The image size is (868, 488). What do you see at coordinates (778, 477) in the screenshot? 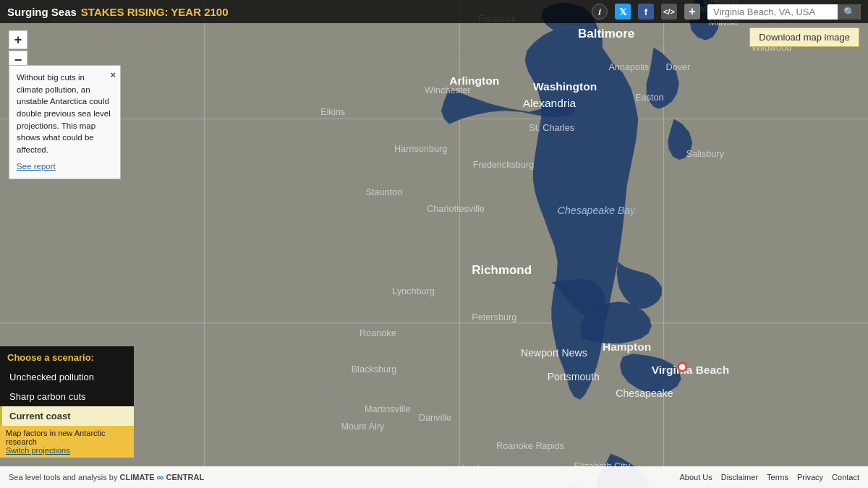
I see `footer-terms: Terms` at bounding box center [778, 477].